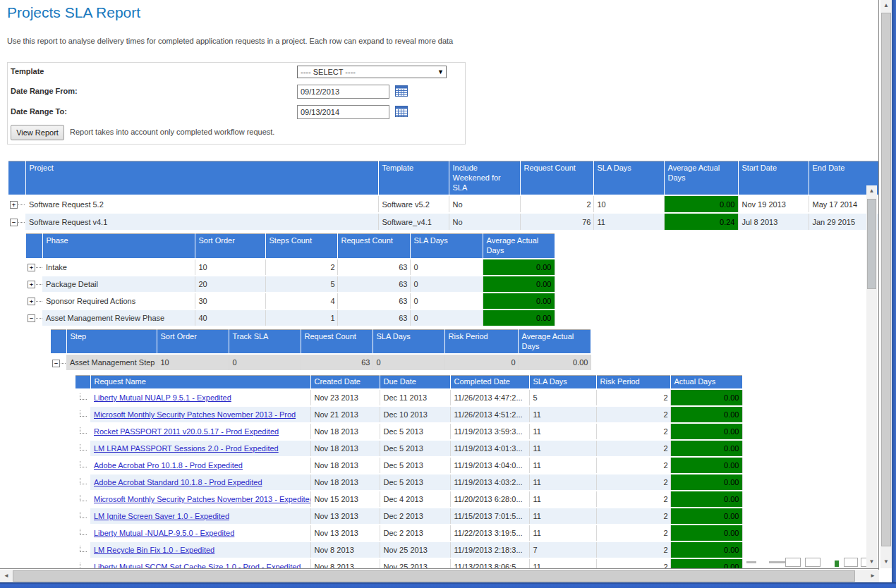 This screenshot has width=896, height=588. Describe the element at coordinates (343, 92) in the screenshot. I see `date-from-input` at that location.